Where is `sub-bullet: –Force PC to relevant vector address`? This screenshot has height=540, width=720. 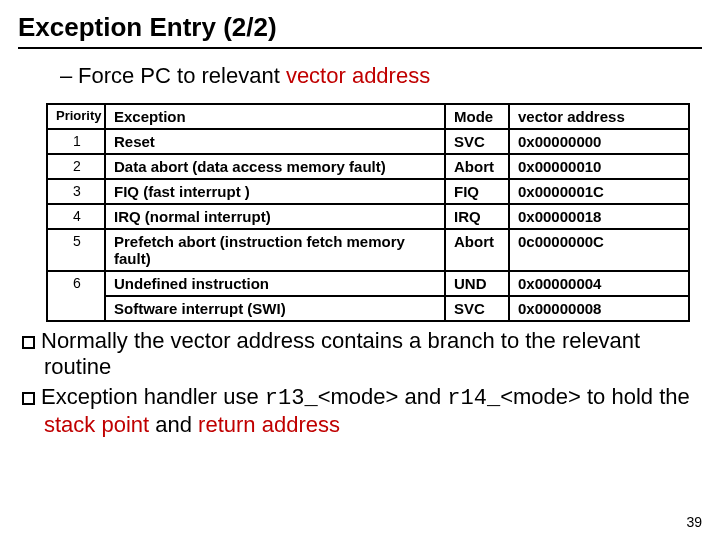
sub-bullet: –Force PC to relevant vector address is located at coordinates (381, 76).